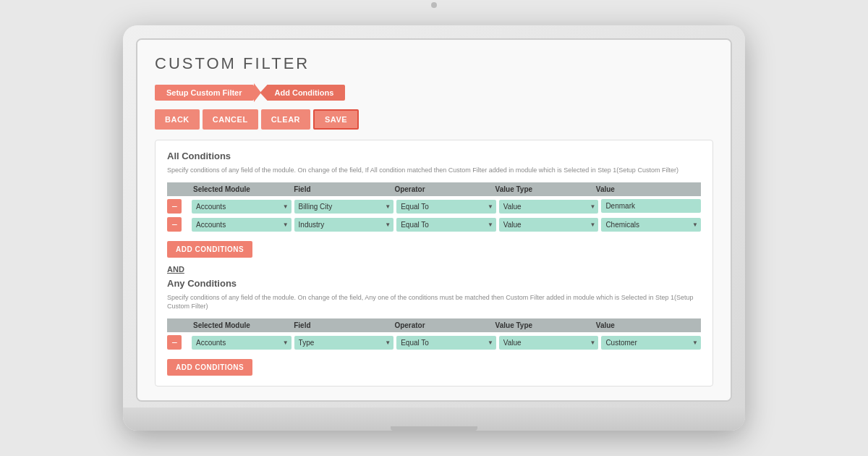 The height and width of the screenshot is (456, 868). Describe the element at coordinates (545, 190) in the screenshot. I see `header-value-type-all: Value Type` at that location.